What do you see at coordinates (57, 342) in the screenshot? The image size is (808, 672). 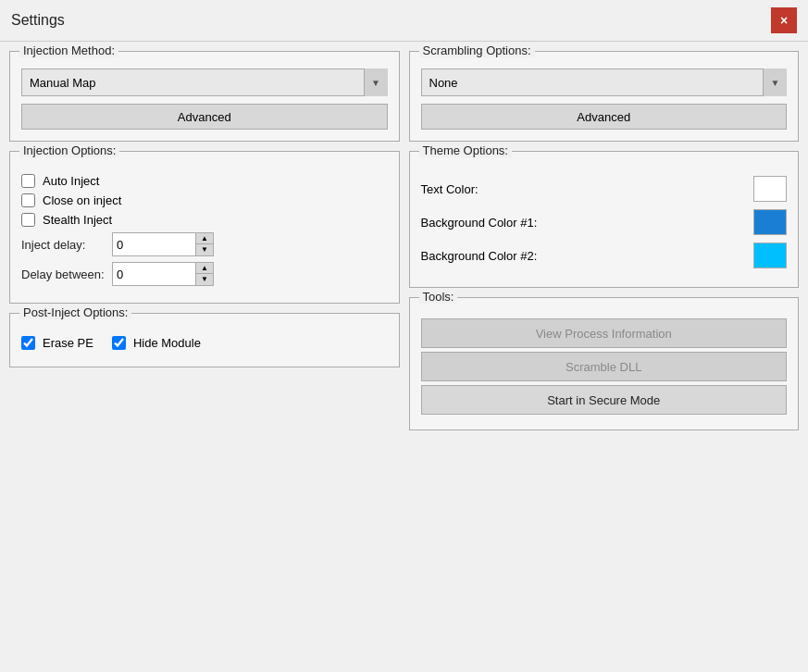 I see `erase-pe-row: Erase PE` at bounding box center [57, 342].